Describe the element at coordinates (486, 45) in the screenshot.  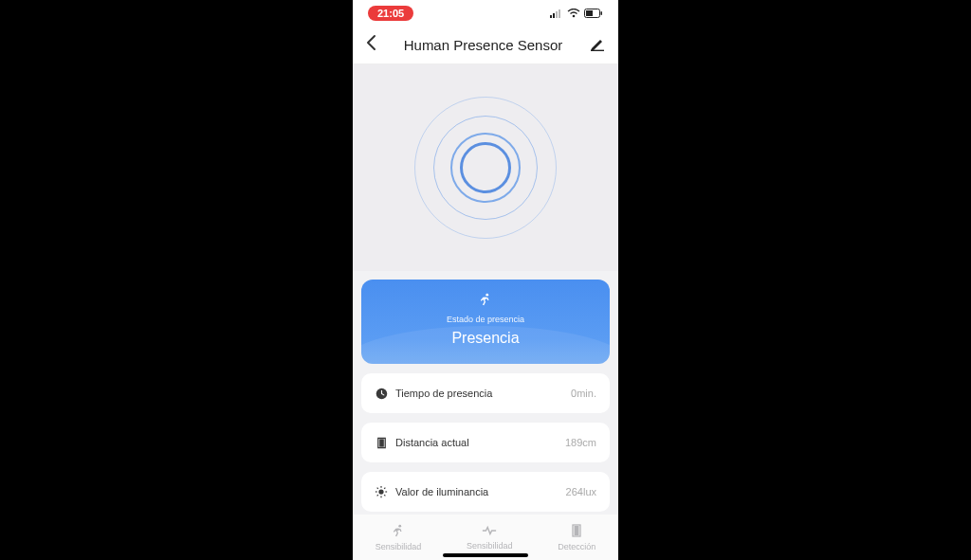
I see `nav-bar: Human Presence Sensor` at that location.